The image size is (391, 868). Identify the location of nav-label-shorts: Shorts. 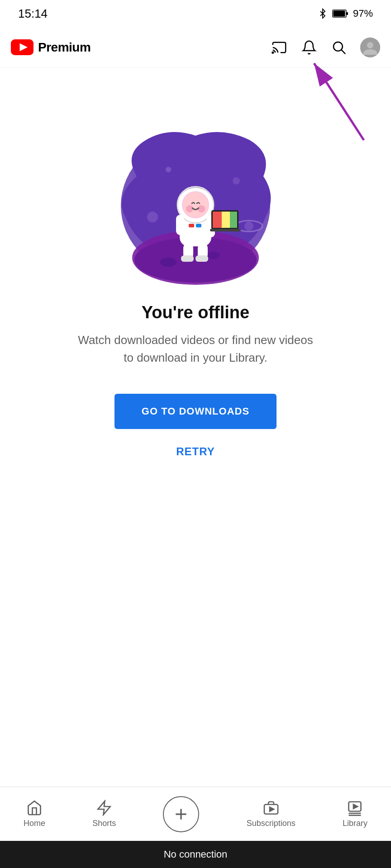
(104, 824).